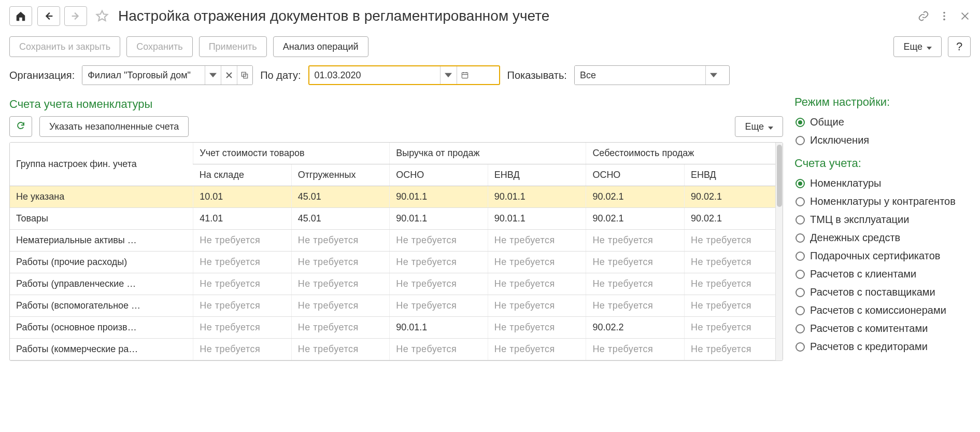 The image size is (980, 432). Describe the element at coordinates (779, 252) in the screenshot. I see `vertical-scrollbar` at that location.